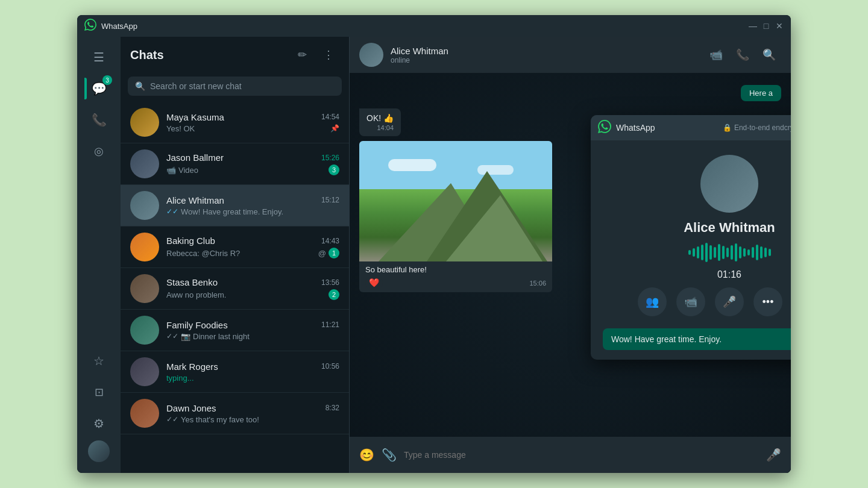 The image size is (868, 488). I want to click on message-input-area: 😊 📎 🎤, so click(570, 455).